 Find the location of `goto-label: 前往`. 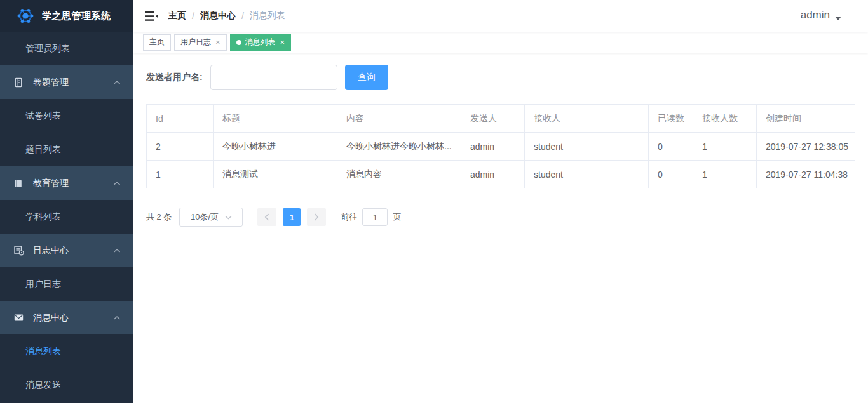

goto-label: 前往 is located at coordinates (349, 217).